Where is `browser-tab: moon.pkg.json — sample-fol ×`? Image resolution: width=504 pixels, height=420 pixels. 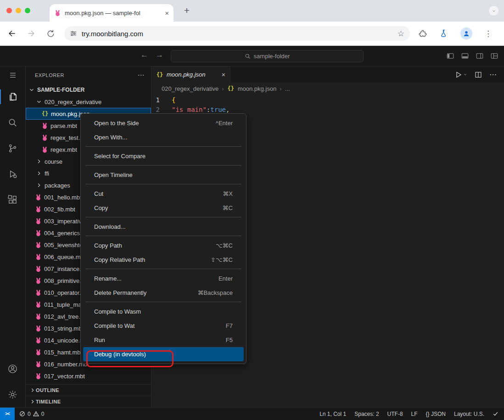
browser-tab: moon.pkg.json — sample-fol × is located at coordinates (112, 13).